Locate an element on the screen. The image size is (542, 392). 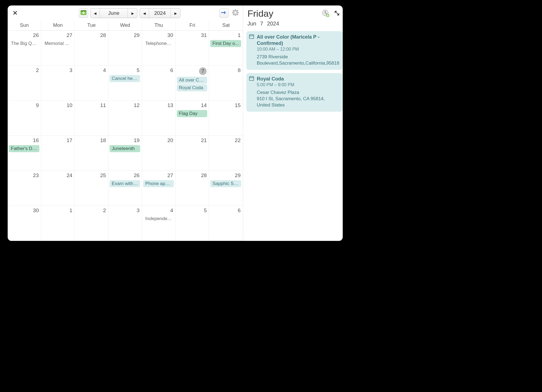
agenda-item-location: Cesar Chavez Plaza 910 I St, Sacramento,… is located at coordinates (298, 99).